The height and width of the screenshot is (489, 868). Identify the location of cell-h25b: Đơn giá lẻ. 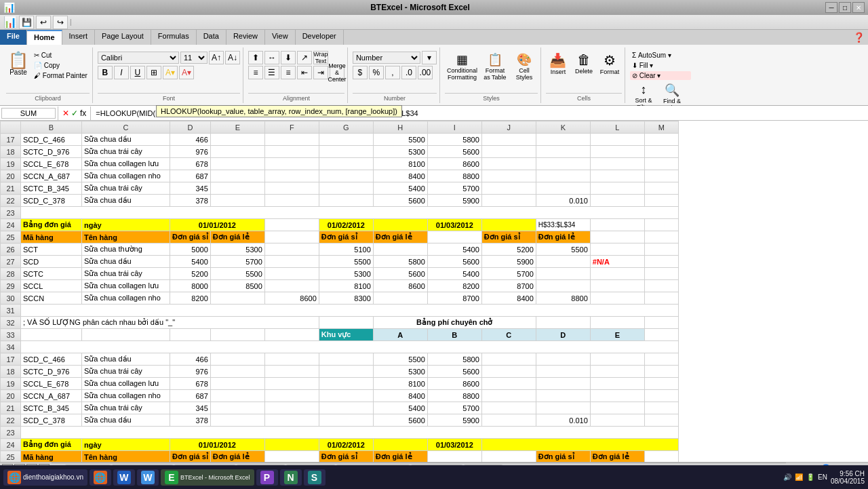
(400, 457).